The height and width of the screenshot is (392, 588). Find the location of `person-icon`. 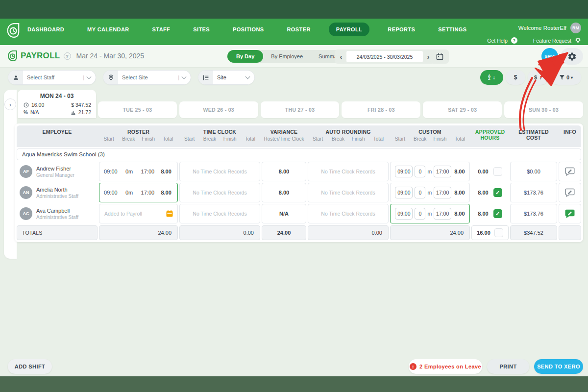

person-icon is located at coordinates (16, 77).